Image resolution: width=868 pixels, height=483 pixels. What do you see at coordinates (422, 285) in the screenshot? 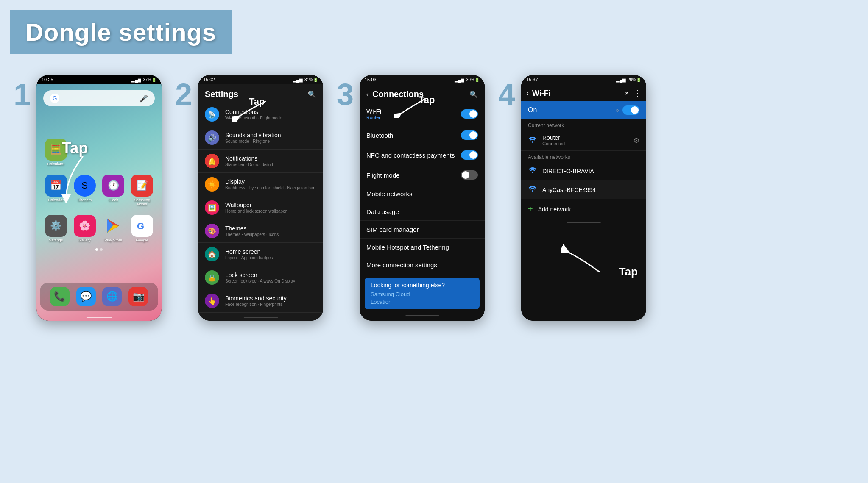
I see `looking-title: Looking for something else?` at bounding box center [422, 285].